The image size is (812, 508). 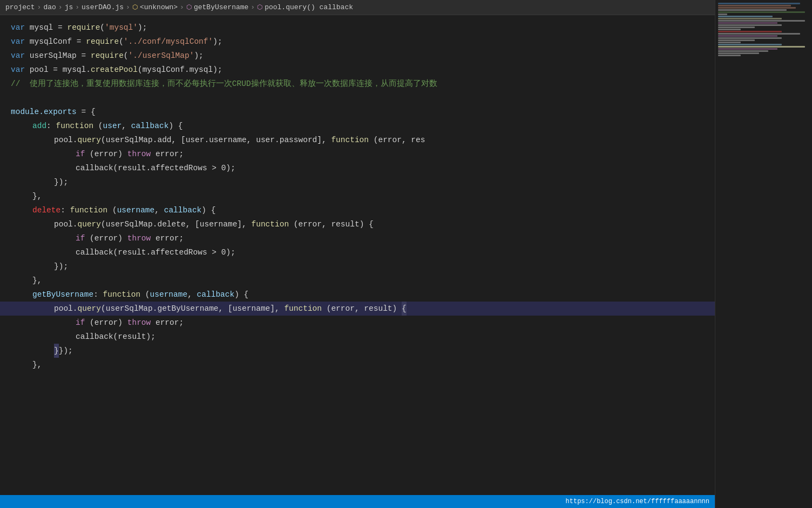 I want to click on breadcrumb-symbol-icon: ⬡, so click(x=135, y=8).